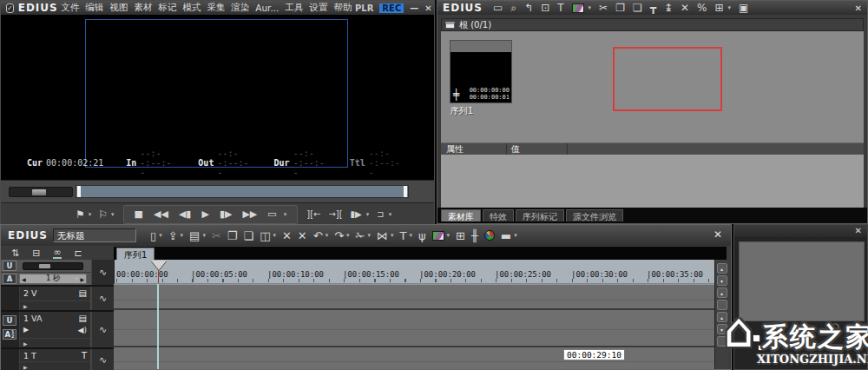  Describe the element at coordinates (286, 236) in the screenshot. I see `ripple-delete-icon: ✕` at that location.